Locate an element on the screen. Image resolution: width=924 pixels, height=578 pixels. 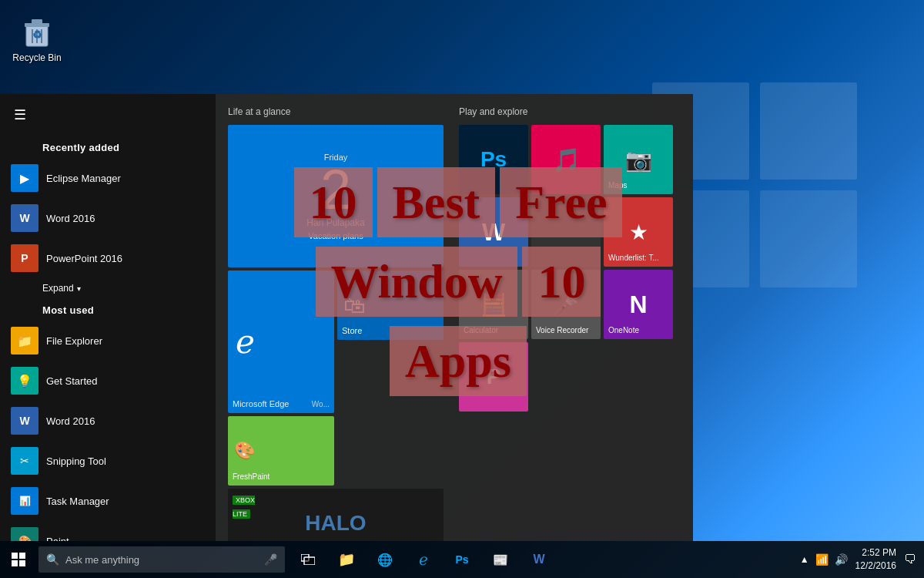
tile-edge: ℯ Microsoft Edge Wo... is located at coordinates (281, 342).